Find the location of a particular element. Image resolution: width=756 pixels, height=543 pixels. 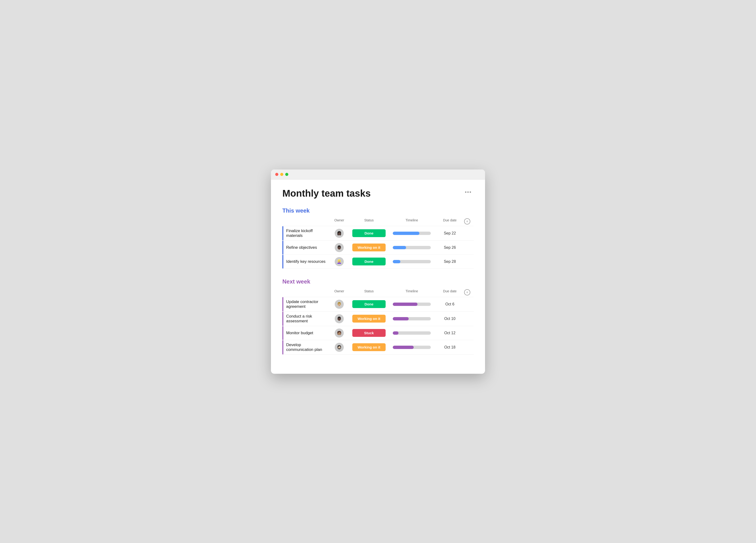

status-cell: Stuck is located at coordinates (369, 333).